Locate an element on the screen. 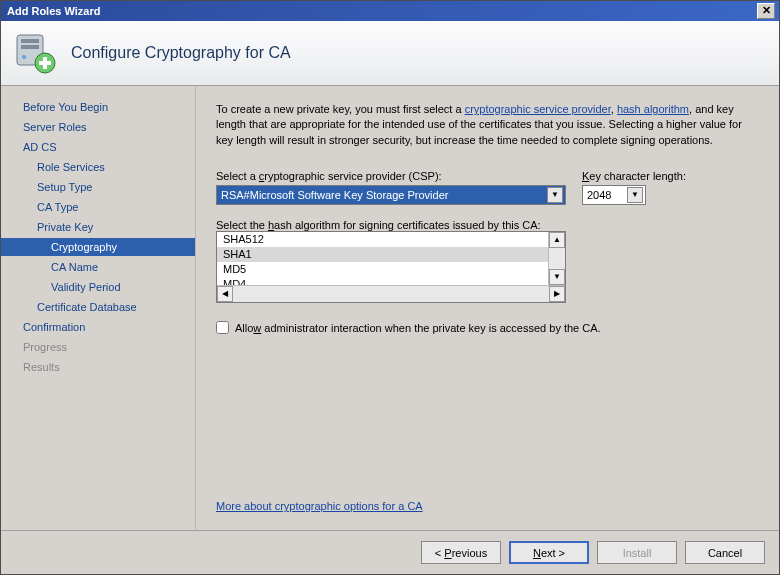 The width and height of the screenshot is (780, 575). ca-server-icon is located at coordinates (35, 53).